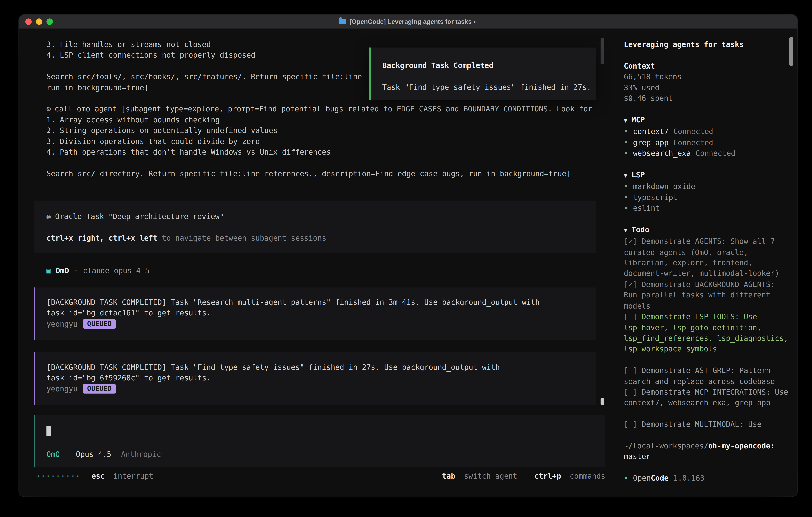  I want to click on context-tokens: 66,518 tokens, so click(707, 77).